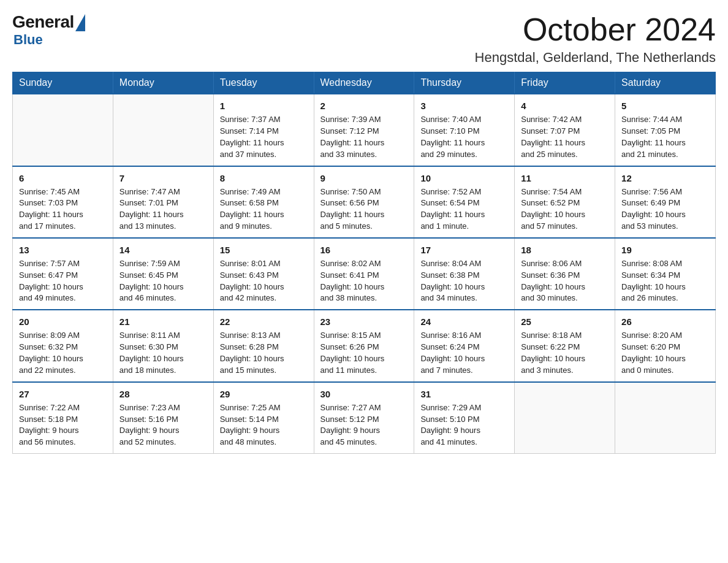 The height and width of the screenshot is (563, 728). I want to click on day-info: Sunrise: 7:40 AM Sunset: 7:10 PM Dayligh…, so click(464, 137).